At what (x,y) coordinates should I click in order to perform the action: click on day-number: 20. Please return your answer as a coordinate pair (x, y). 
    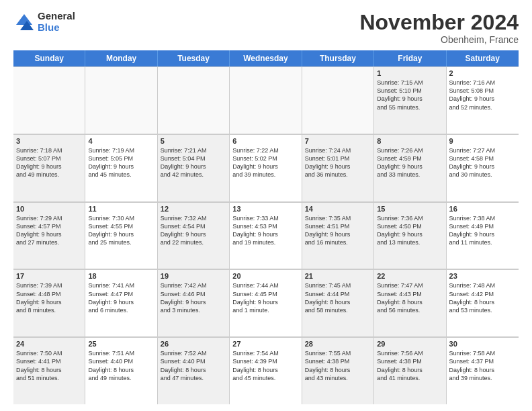
    Looking at the image, I should click on (265, 276).